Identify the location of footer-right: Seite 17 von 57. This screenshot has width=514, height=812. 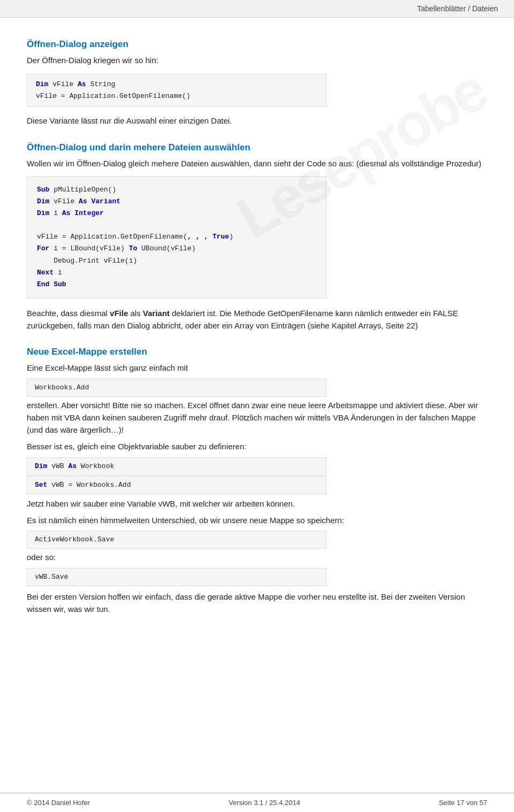
(463, 802).